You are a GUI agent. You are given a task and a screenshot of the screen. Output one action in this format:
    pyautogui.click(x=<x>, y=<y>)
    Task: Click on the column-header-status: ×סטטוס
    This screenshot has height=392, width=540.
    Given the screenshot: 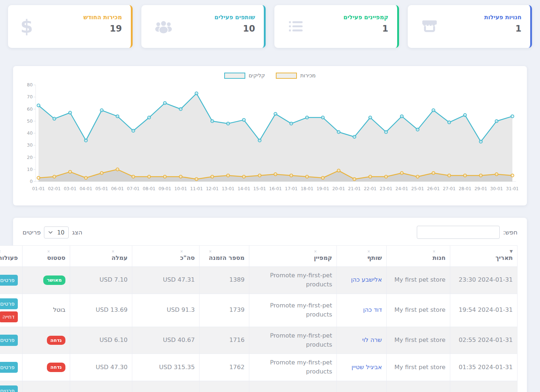 What is the action you would take?
    pyautogui.click(x=47, y=256)
    